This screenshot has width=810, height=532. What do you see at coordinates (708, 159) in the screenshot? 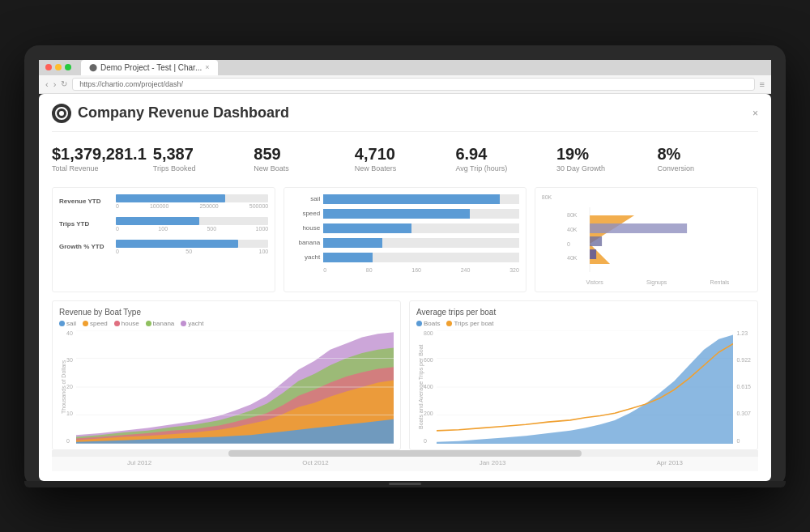
I see `kpi-conversion: 8% Conversion` at bounding box center [708, 159].